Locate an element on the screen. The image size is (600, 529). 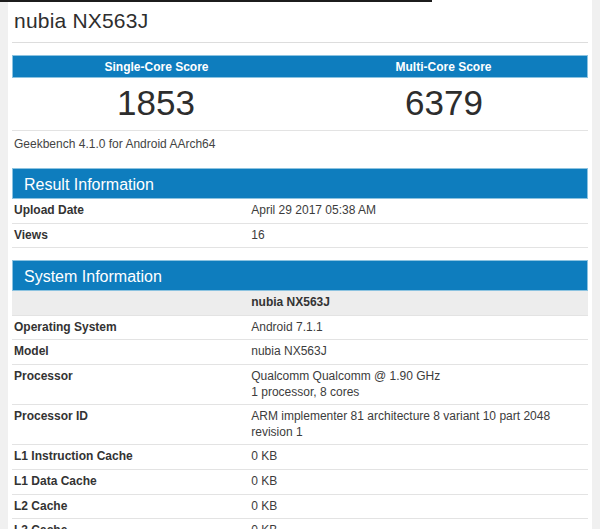
row-label: Operating System is located at coordinates (130, 328).